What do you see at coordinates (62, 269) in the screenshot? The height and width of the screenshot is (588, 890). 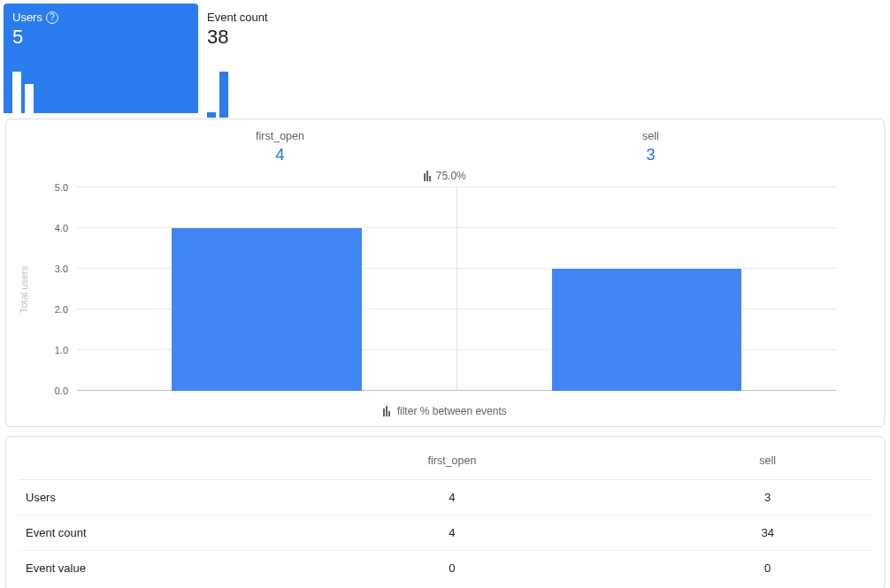 I see `y-tick: 3.0` at bounding box center [62, 269].